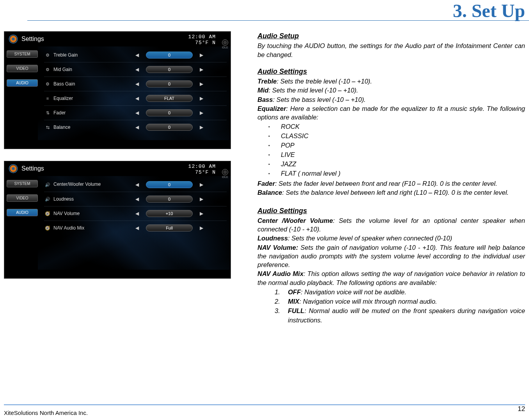 The image size is (529, 420). I want to click on settings-row: ⇅Fader◀0▶, so click(135, 113).